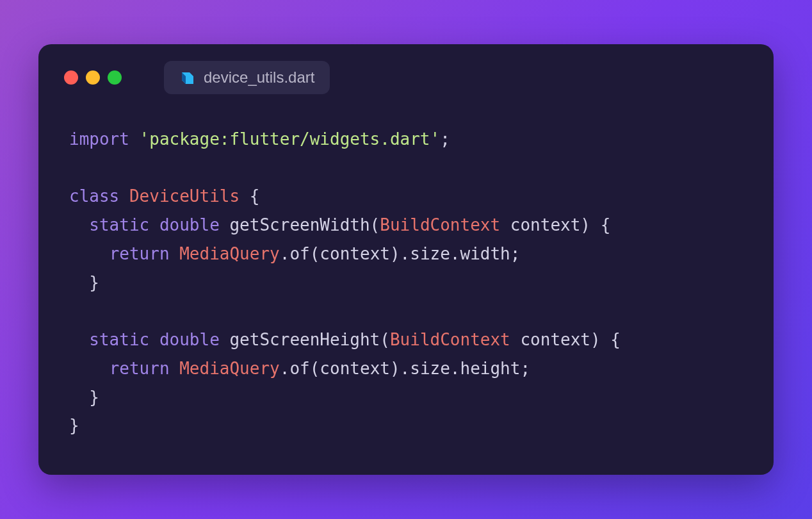 The height and width of the screenshot is (519, 812). I want to click on close-button, so click(71, 78).